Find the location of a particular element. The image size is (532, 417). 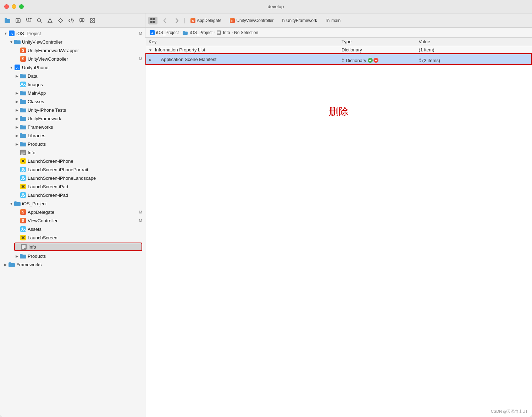

sidebar-item-label: Products is located at coordinates (87, 144).